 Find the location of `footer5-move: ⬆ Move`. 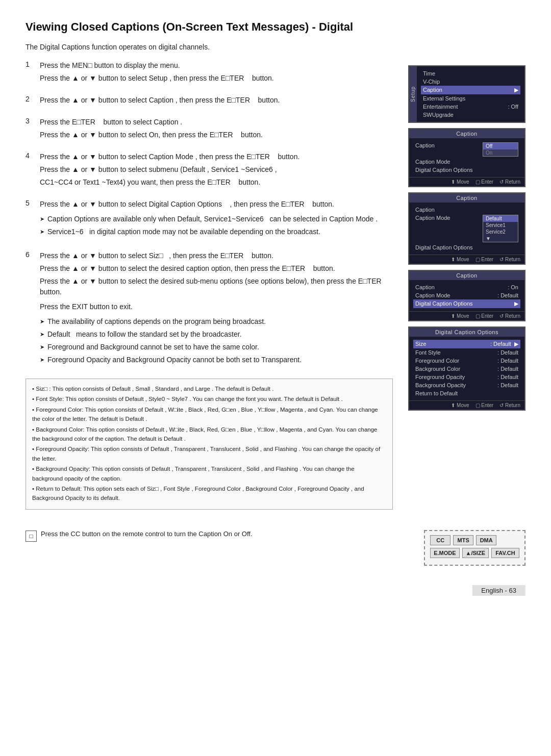

footer5-move: ⬆ Move is located at coordinates (460, 405).